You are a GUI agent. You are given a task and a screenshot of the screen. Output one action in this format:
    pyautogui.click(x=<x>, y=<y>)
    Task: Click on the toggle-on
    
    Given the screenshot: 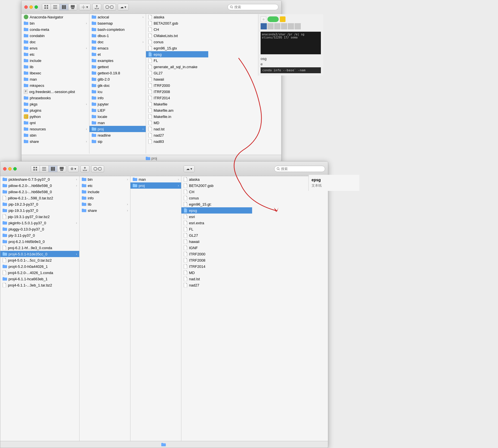 What is the action you would take?
    pyautogui.click(x=273, y=19)
    